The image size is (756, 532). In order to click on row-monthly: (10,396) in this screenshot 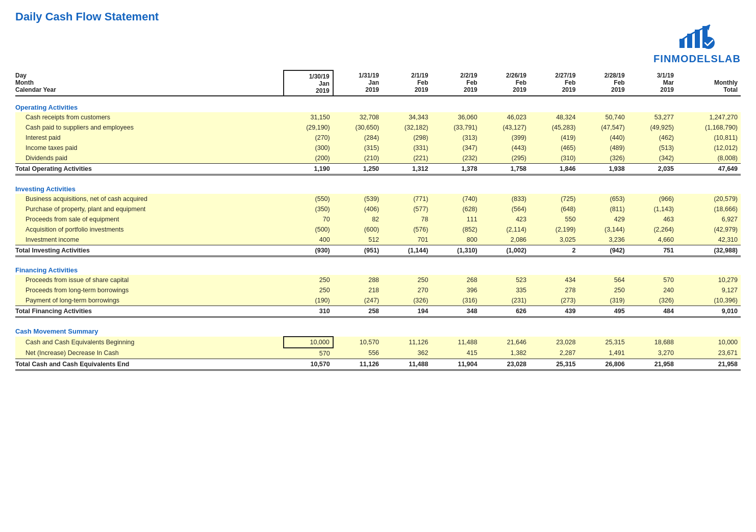, I will do `click(709, 301)`.